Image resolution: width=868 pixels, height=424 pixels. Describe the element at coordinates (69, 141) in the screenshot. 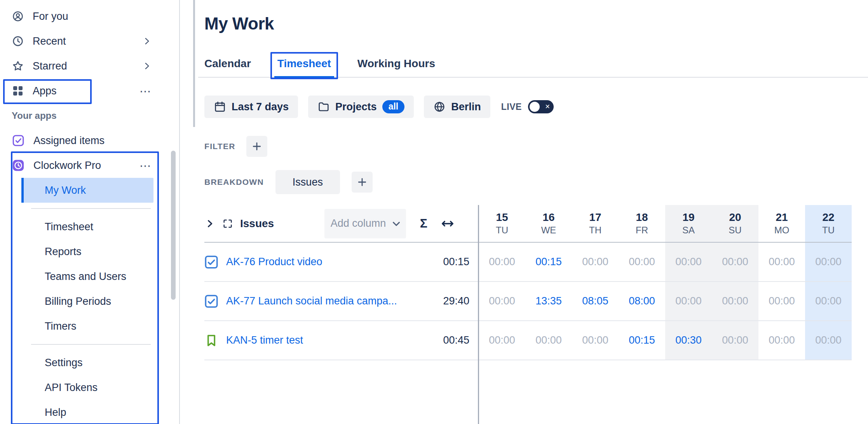

I see `sidebar-item-label: Assigned items` at that location.